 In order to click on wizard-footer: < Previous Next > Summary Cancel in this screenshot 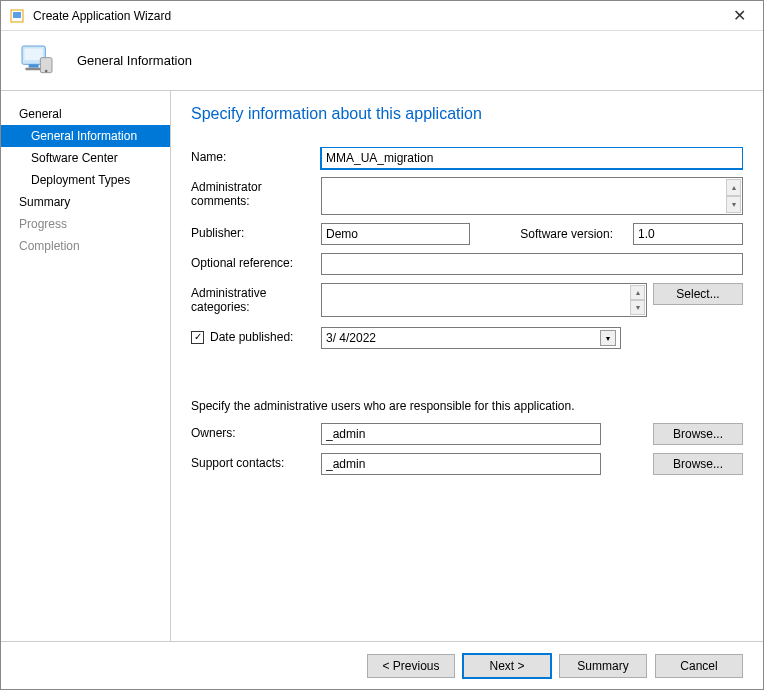, I will do `click(382, 665)`.